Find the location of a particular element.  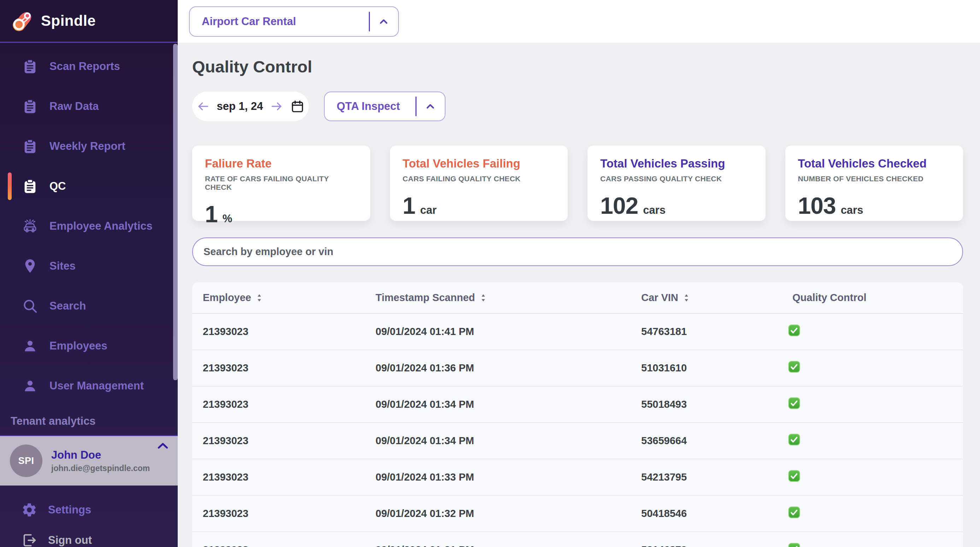

stat-card-value-row: 1% is located at coordinates (282, 214).